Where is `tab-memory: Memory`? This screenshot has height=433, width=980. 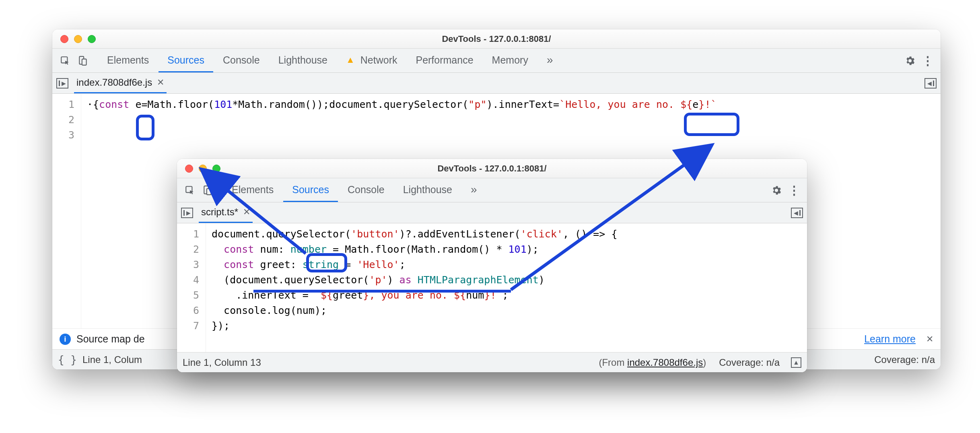 tab-memory: Memory is located at coordinates (510, 60).